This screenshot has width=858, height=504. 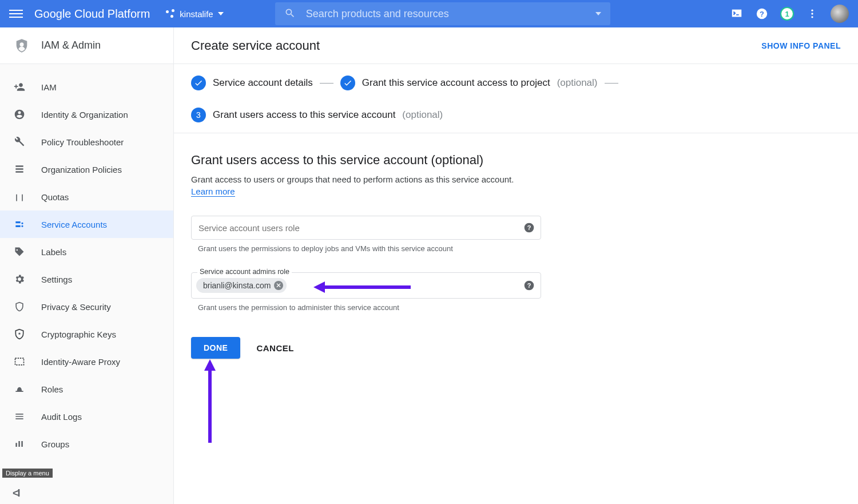 I want to click on wrench-icon, so click(x=19, y=142).